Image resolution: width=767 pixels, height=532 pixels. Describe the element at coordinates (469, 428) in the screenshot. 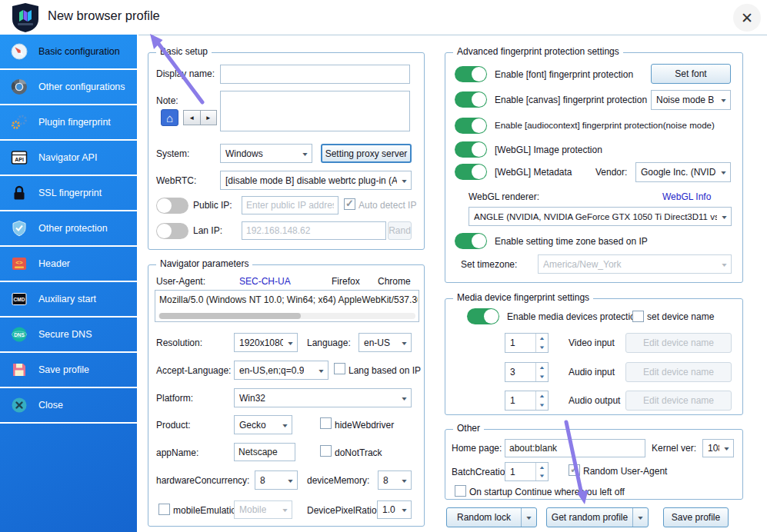

I see `other-legend: Other` at that location.